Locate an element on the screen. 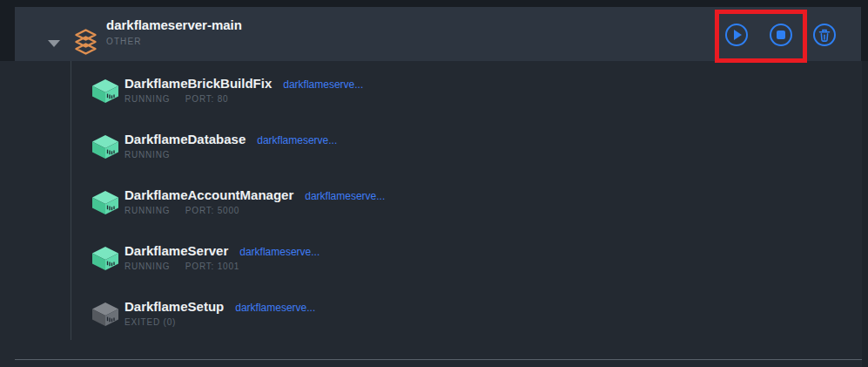 This screenshot has height=367, width=868. stop-button is located at coordinates (781, 35).